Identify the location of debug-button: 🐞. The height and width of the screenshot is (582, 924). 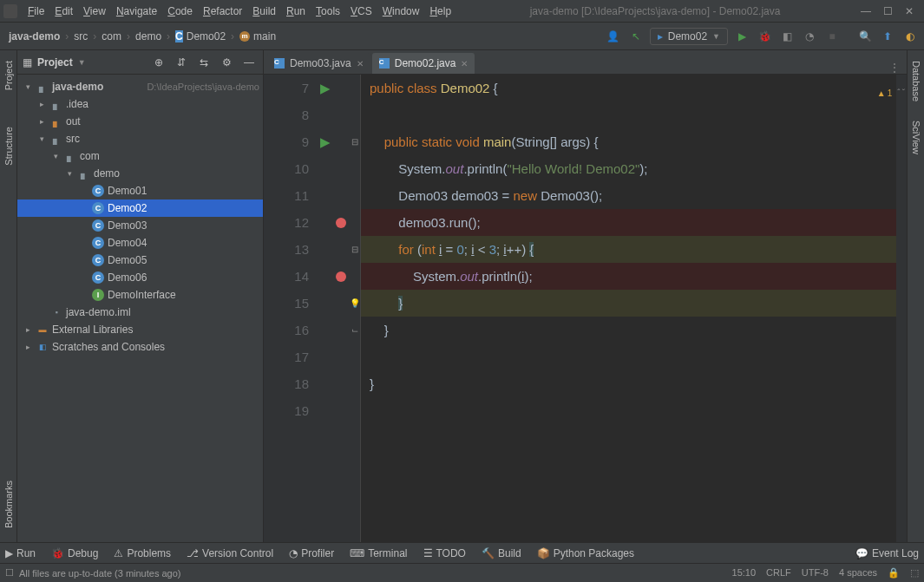
(764, 36).